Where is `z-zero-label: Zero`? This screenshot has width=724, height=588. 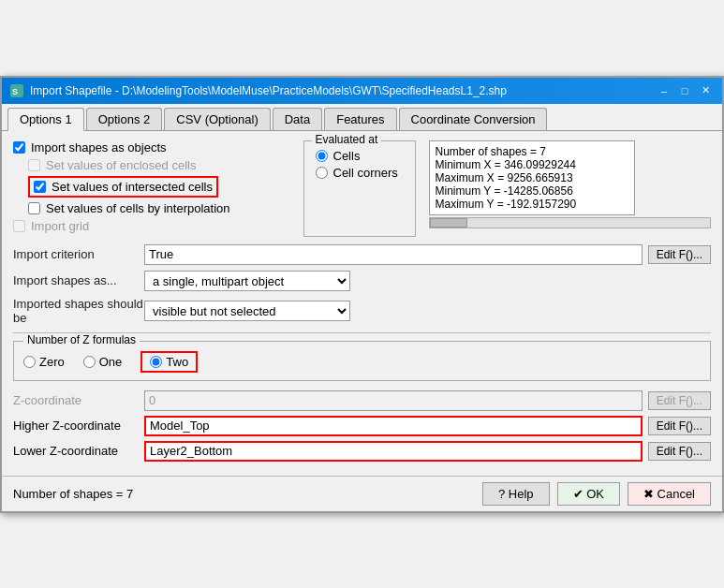
z-zero-label: Zero is located at coordinates (52, 361).